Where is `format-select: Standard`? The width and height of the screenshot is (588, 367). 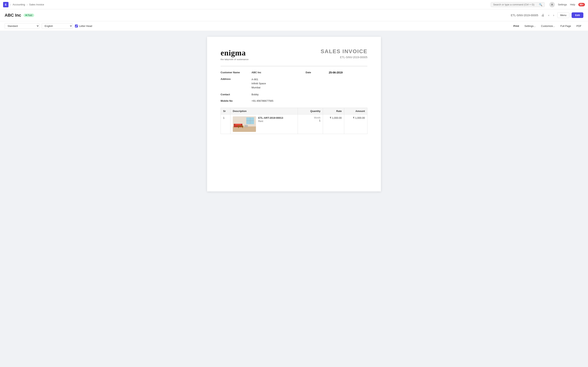
format-select: Standard is located at coordinates (22, 26).